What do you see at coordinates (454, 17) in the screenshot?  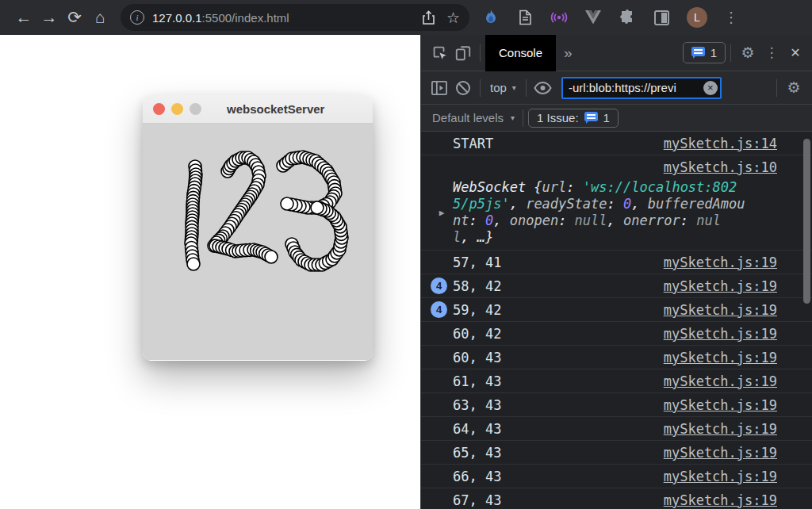 I see `bookmark-star-icon: ☆` at bounding box center [454, 17].